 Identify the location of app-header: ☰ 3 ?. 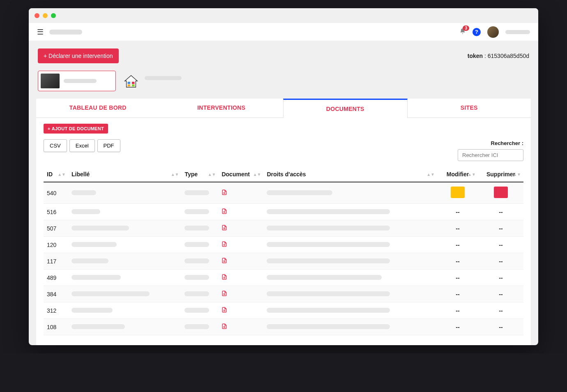
(284, 32).